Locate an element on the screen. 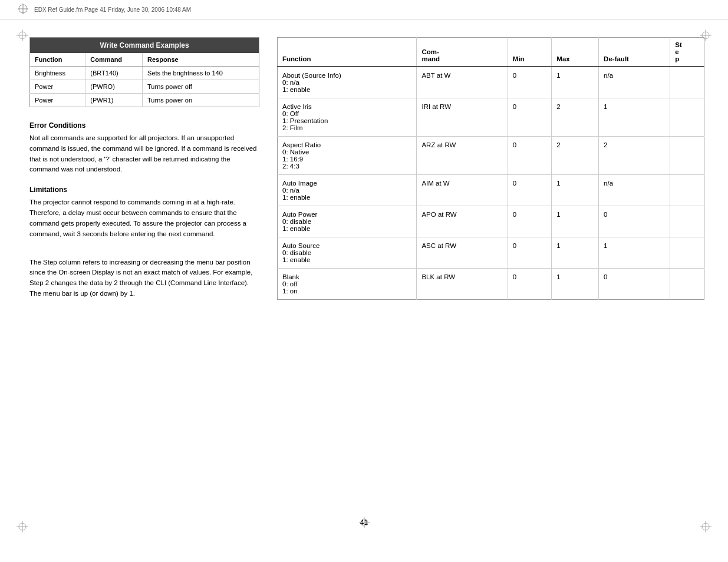 The height and width of the screenshot is (562, 728). func-row-2-max: 2 is located at coordinates (575, 156).